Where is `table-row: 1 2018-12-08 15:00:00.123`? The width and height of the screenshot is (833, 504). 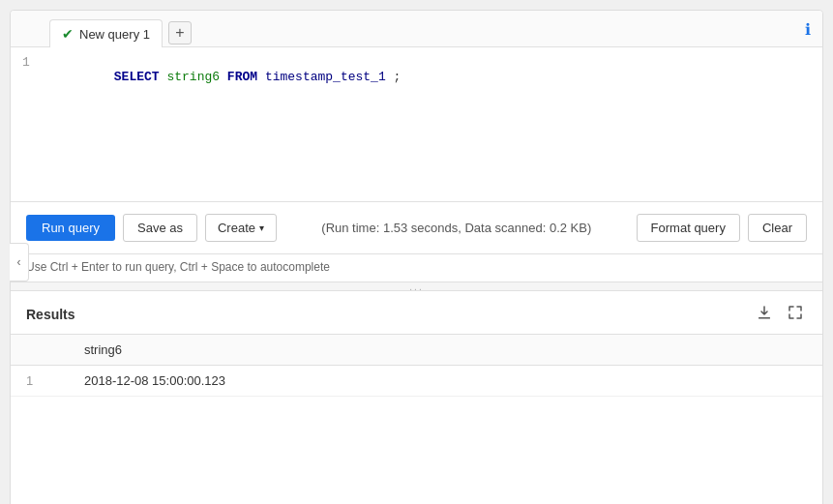
table-row: 1 2018-12-08 15:00:00.123 is located at coordinates (416, 381).